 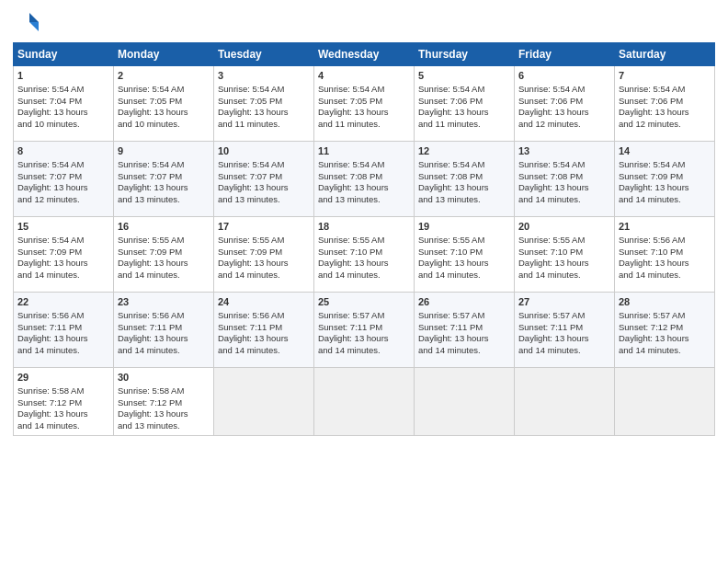 What do you see at coordinates (264, 302) in the screenshot?
I see `day-number: 24` at bounding box center [264, 302].